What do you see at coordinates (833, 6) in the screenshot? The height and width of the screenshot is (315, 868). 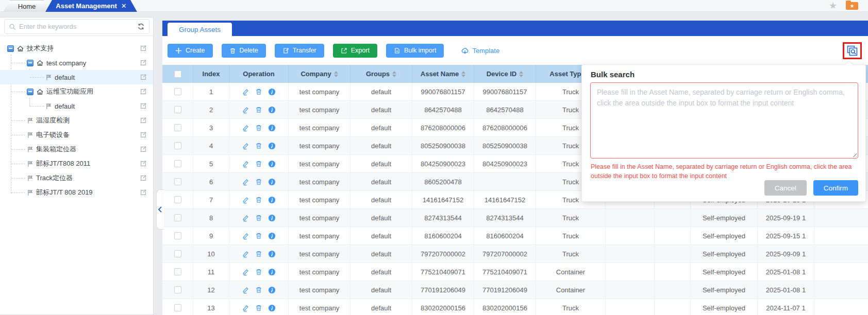 I see `favorite-star-icon: ★` at bounding box center [833, 6].